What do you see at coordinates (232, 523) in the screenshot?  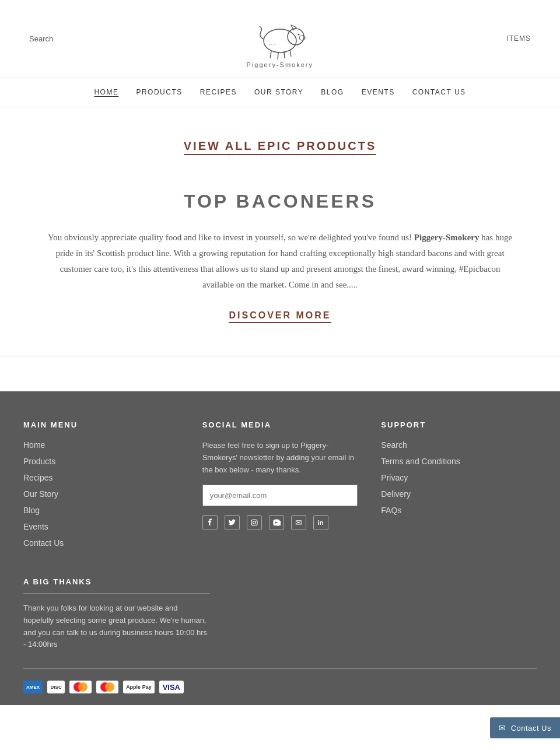 I see `twitter-icon` at bounding box center [232, 523].